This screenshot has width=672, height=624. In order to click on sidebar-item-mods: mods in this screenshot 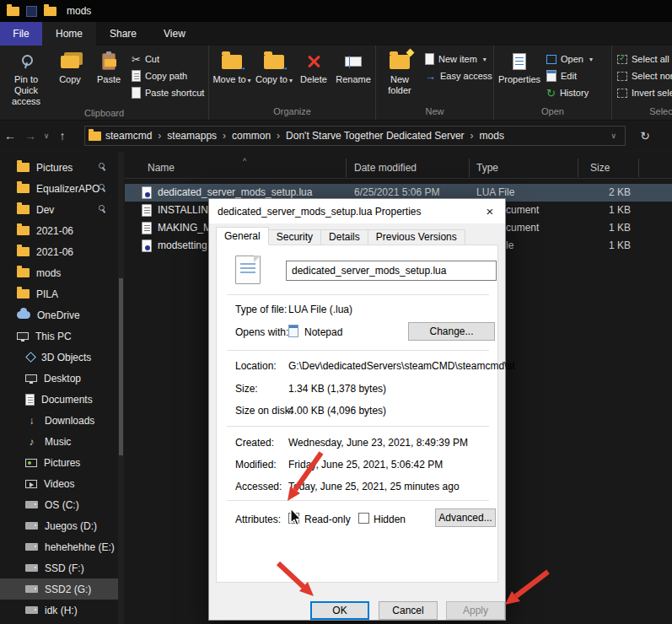, I will do `click(59, 273)`.